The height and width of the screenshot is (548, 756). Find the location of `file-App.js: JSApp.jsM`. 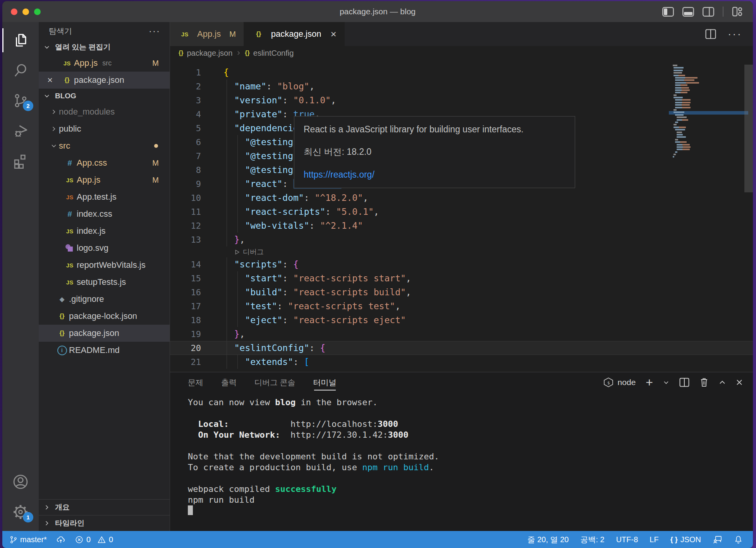

file-App.js: JSApp.jsM is located at coordinates (104, 180).